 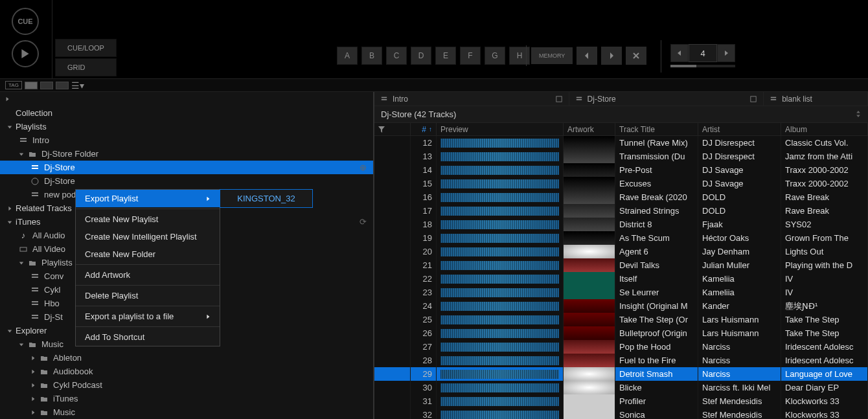 I want to click on table-row: 20Agent 6Jay DenhamLights Out, so click(x=621, y=251).